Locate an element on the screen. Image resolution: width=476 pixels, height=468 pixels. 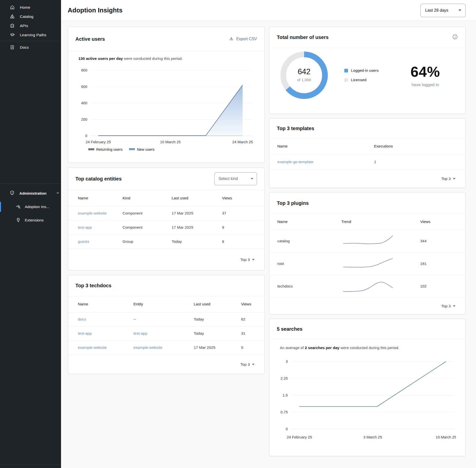
sidebar-item-label: Adoption Ins... is located at coordinates (37, 207).